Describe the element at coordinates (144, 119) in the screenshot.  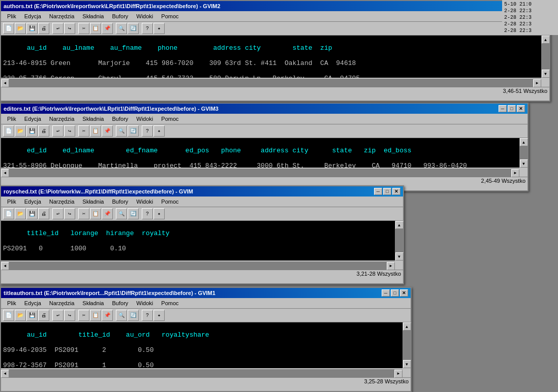
I see `editors-menu-widoki: Widoki` at that location.